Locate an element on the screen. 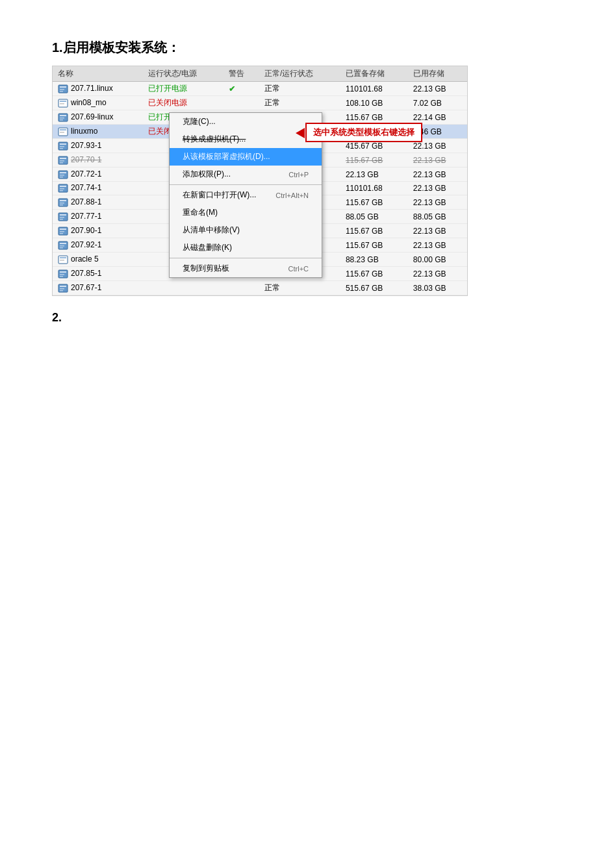  menu-item-label: 从该模板部署虚拟机(D)... is located at coordinates (226, 157).